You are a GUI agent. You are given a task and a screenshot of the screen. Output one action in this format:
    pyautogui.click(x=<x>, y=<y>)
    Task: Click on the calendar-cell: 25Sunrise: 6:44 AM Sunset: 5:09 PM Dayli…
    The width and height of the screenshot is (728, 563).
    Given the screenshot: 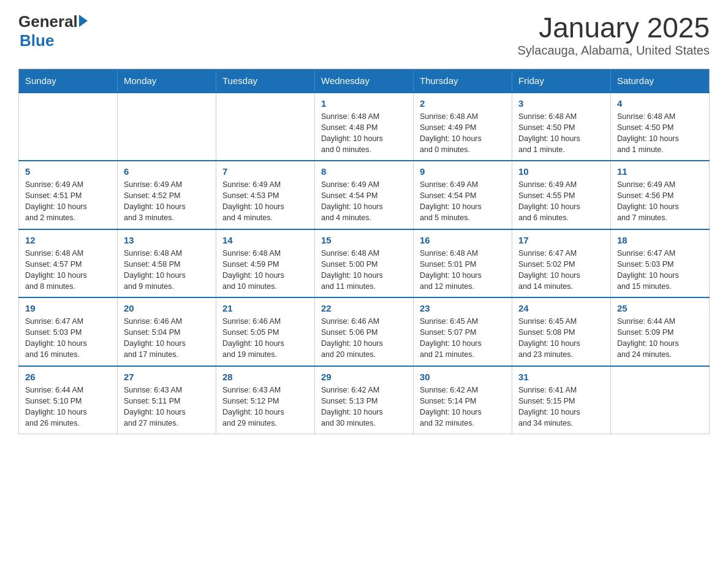 What is the action you would take?
    pyautogui.click(x=661, y=332)
    